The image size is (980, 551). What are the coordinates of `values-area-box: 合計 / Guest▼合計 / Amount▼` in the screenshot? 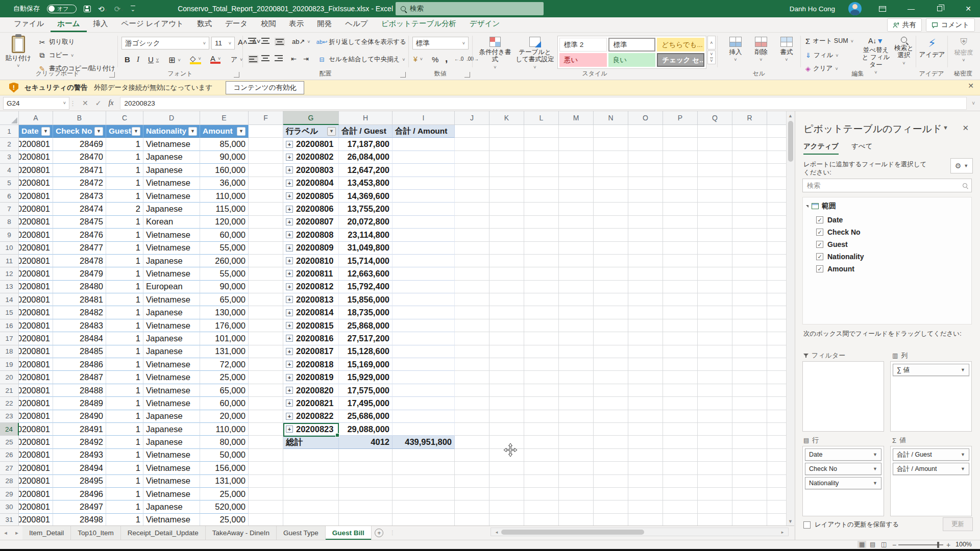 It's located at (931, 481).